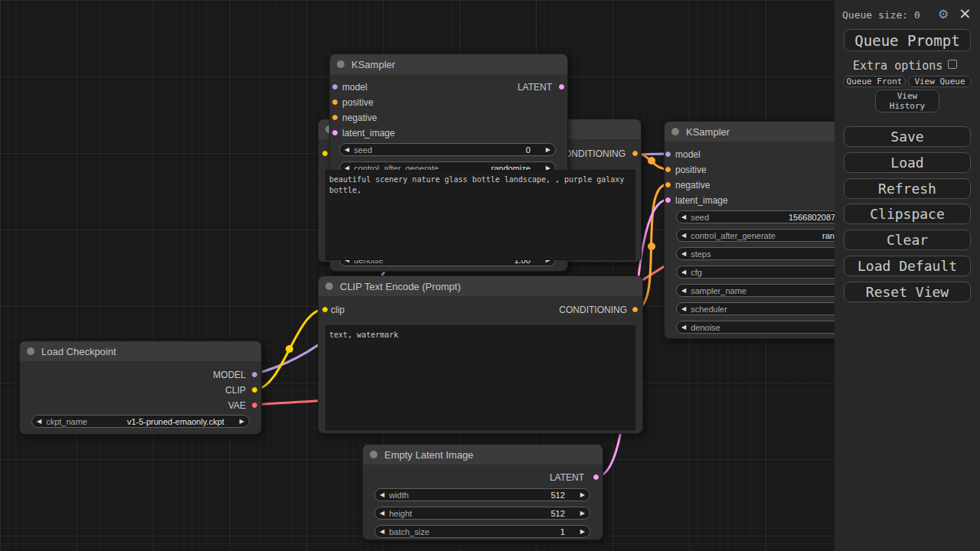 The width and height of the screenshot is (980, 551). Describe the element at coordinates (482, 492) in the screenshot. I see `node-empty-latent-image: Empty Latent Image LATENT ◀ width 512 ▶ …` at that location.